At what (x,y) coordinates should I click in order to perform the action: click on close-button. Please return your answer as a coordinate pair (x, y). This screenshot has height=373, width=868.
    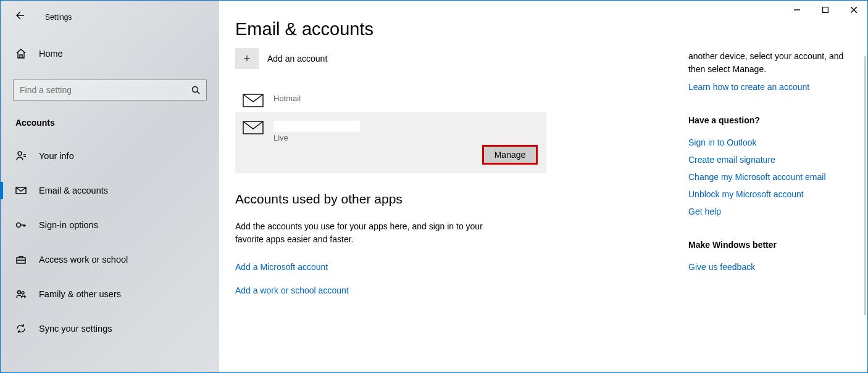
    Looking at the image, I should click on (854, 10).